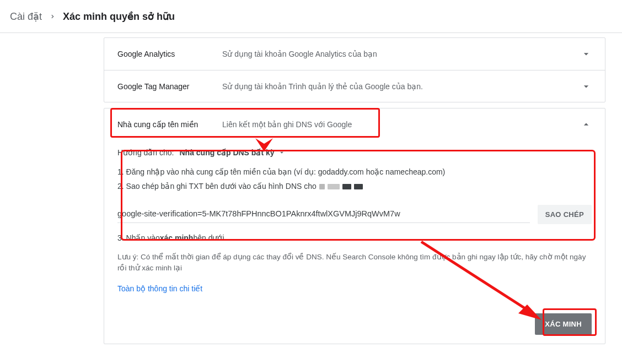 The width and height of the screenshot is (622, 364). I want to click on chevron-right-icon, so click(52, 17).